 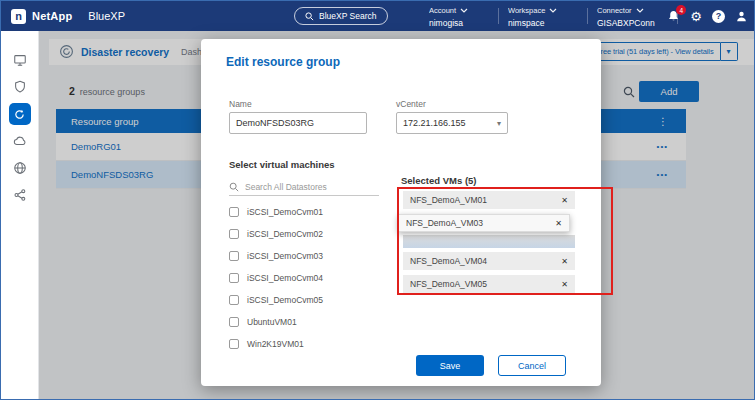 What do you see at coordinates (304, 300) in the screenshot?
I see `vm-option: iSCSI_DemoCvm05` at bounding box center [304, 300].